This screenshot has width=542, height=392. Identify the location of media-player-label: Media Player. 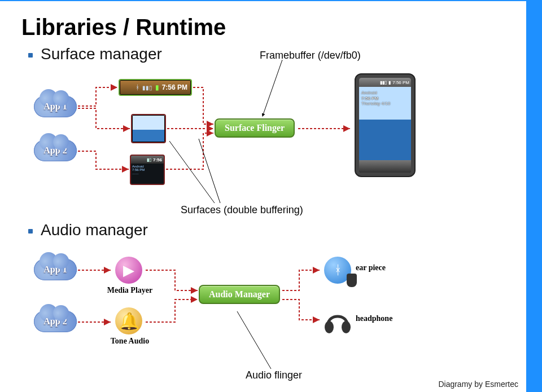
(130, 290).